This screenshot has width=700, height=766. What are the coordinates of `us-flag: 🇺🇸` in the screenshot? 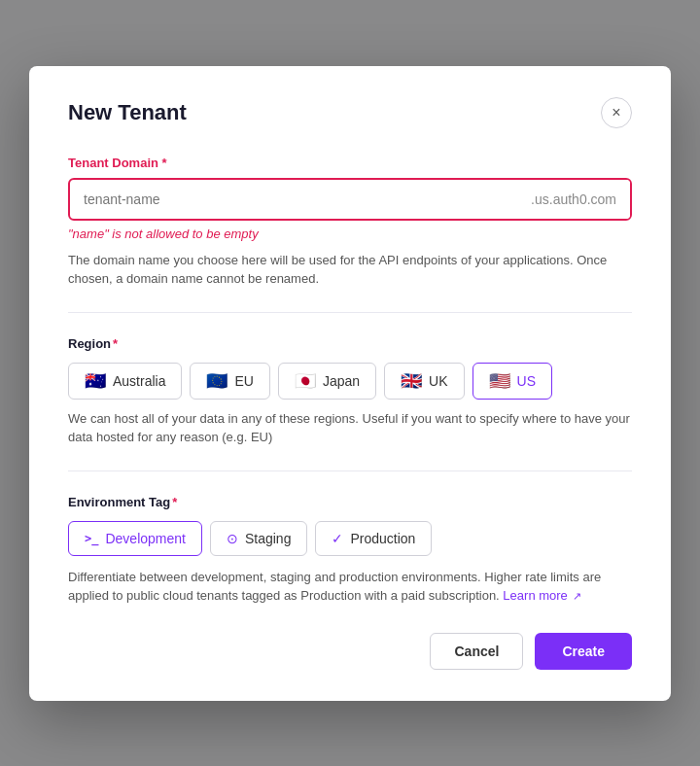 It's located at (500, 381).